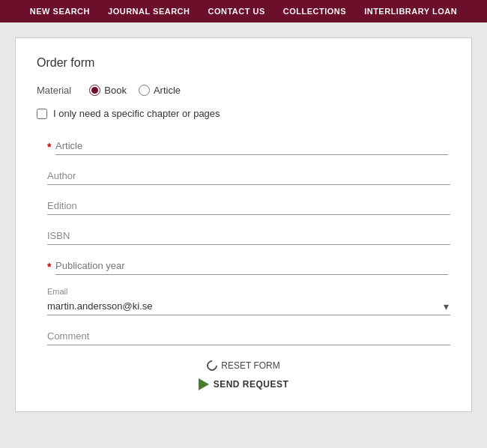  I want to click on form-title: Order form, so click(244, 63).